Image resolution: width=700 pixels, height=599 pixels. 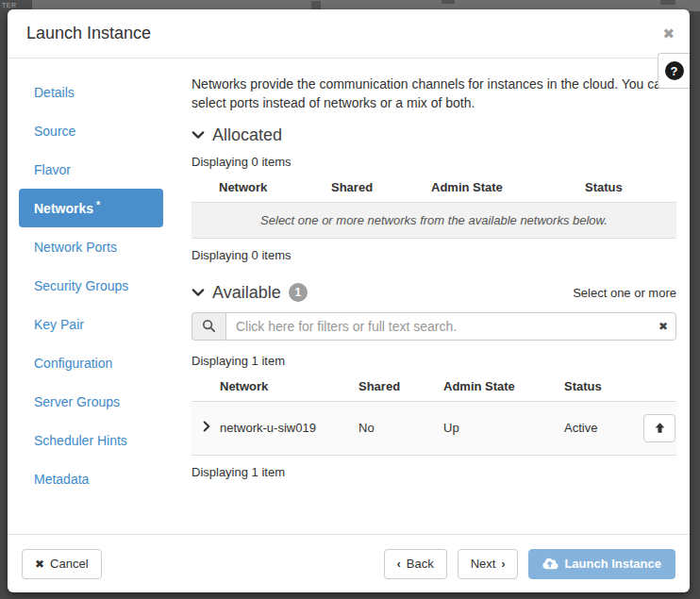 I want to click on available-count-badge: 1, so click(x=298, y=292).